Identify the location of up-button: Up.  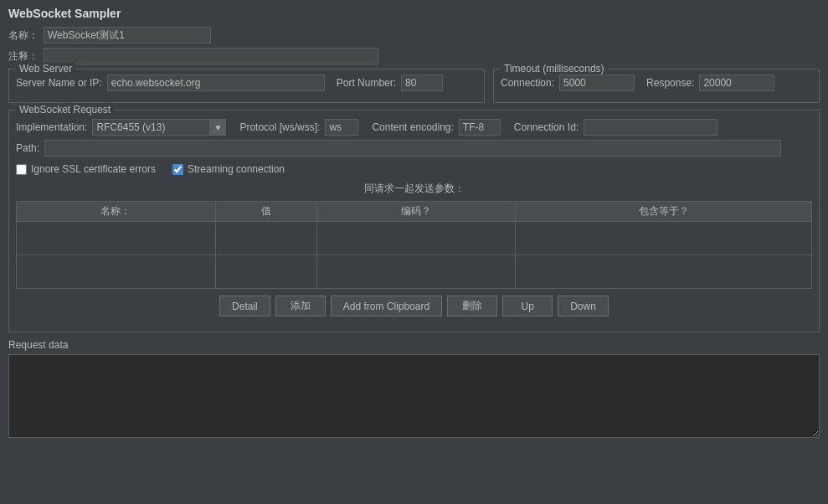
(527, 306).